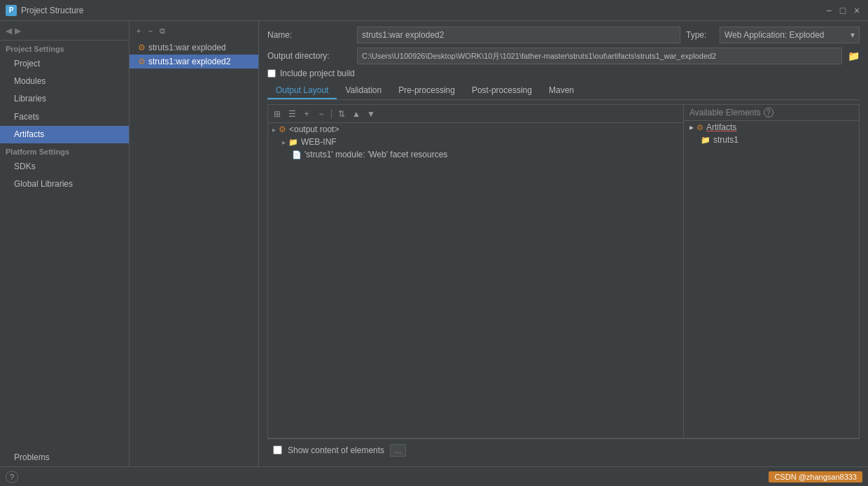  Describe the element at coordinates (64, 243) in the screenshot. I see `sidebar: ◀ ▶ Project Settings Project Modules Lib…` at that location.